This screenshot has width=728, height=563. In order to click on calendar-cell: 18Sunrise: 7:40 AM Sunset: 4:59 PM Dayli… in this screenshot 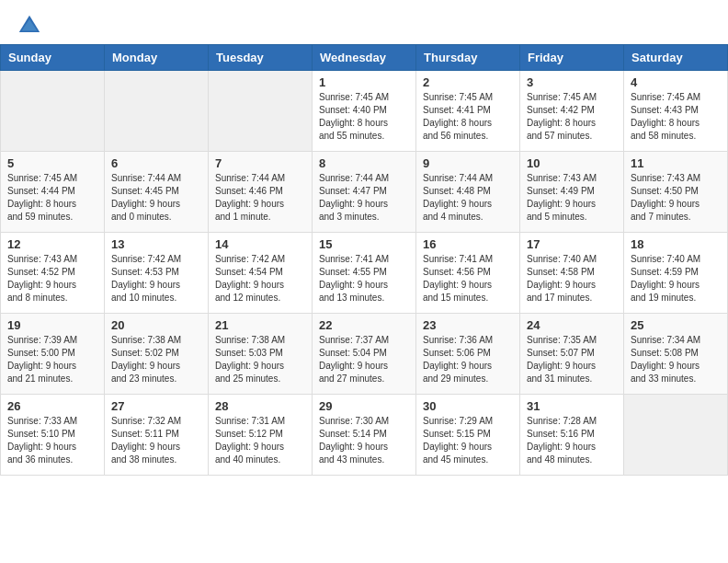, I will do `click(677, 273)`.